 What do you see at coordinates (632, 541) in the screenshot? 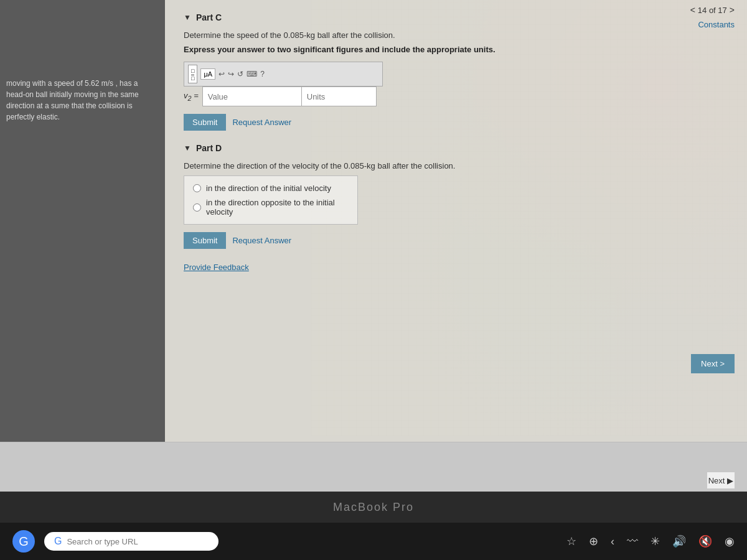
I see `wave-icon: 〰` at bounding box center [632, 541].